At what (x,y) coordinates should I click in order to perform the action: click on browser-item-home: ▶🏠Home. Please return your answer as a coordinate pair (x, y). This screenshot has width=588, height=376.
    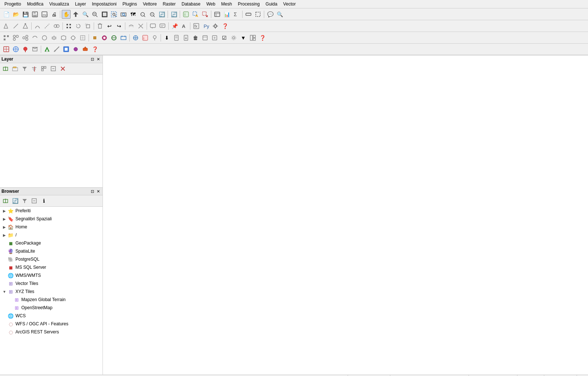
    Looking at the image, I should click on (51, 227).